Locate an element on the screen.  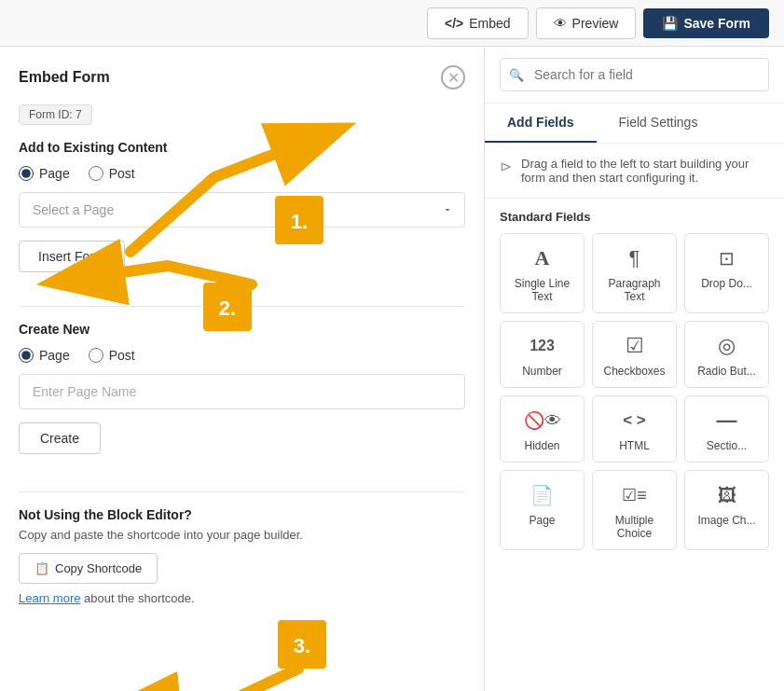
create-button: Create is located at coordinates (60, 438).